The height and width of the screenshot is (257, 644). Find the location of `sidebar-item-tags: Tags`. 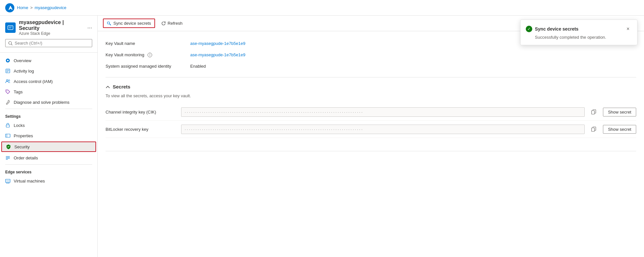

sidebar-item-tags: Tags is located at coordinates (49, 92).